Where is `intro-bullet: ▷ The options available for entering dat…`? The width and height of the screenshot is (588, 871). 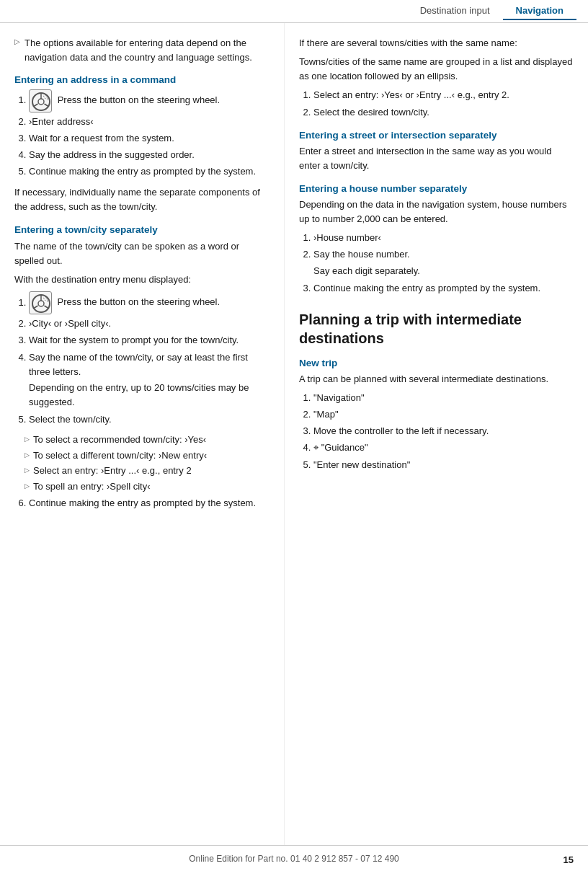 intro-bullet: ▷ The options available for entering dat… is located at coordinates (143, 50).